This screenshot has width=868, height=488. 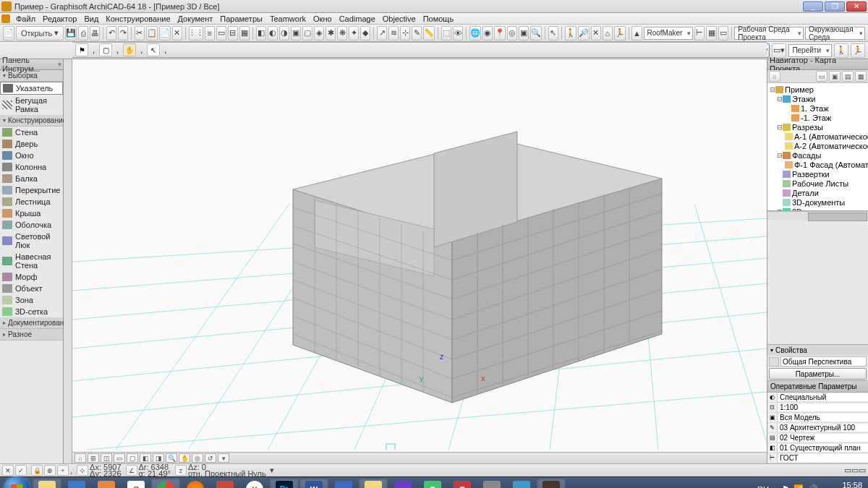 What do you see at coordinates (59, 19) in the screenshot?
I see `menu-edit: Редактор` at bounding box center [59, 19].